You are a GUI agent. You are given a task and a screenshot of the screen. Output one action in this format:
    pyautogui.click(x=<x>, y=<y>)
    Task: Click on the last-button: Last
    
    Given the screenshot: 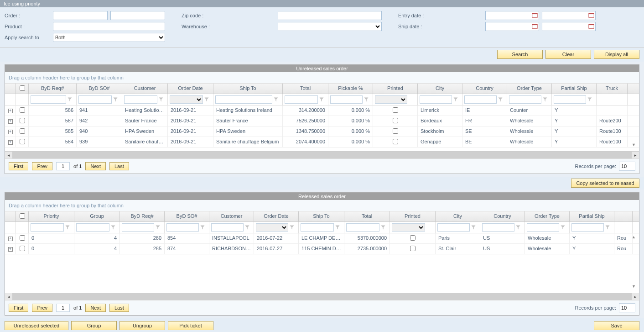 What is the action you would take?
    pyautogui.click(x=119, y=308)
    